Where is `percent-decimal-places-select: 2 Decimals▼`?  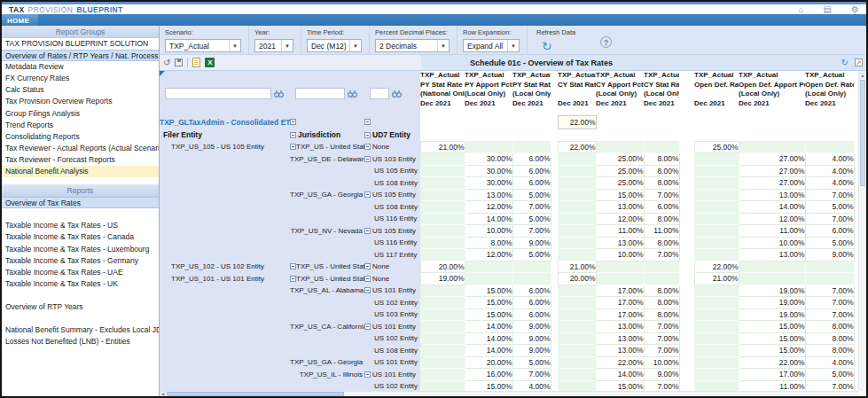
percent-decimal-places-select: 2 Decimals▼ is located at coordinates (412, 46).